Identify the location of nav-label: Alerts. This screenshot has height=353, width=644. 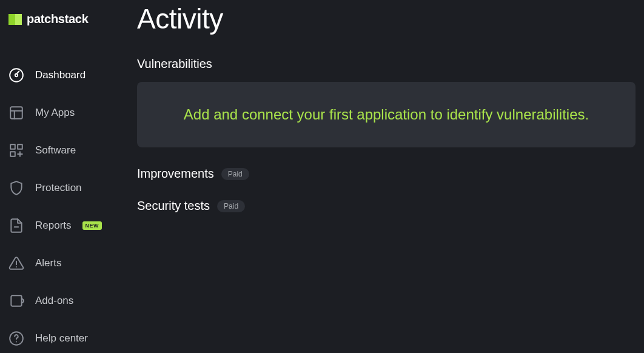
(49, 263).